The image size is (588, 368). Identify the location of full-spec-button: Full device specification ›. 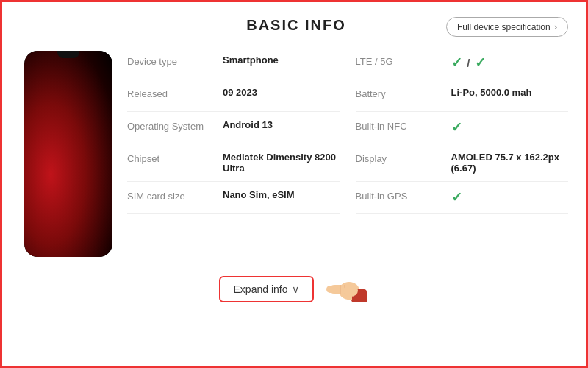
(507, 26).